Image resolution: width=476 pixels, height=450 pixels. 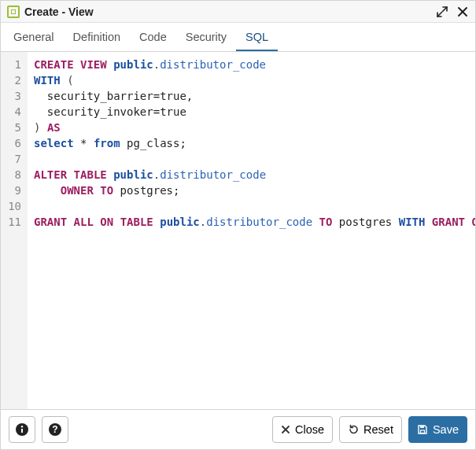 What do you see at coordinates (252, 190) in the screenshot?
I see `code-line: OWNER TO postgres;` at bounding box center [252, 190].